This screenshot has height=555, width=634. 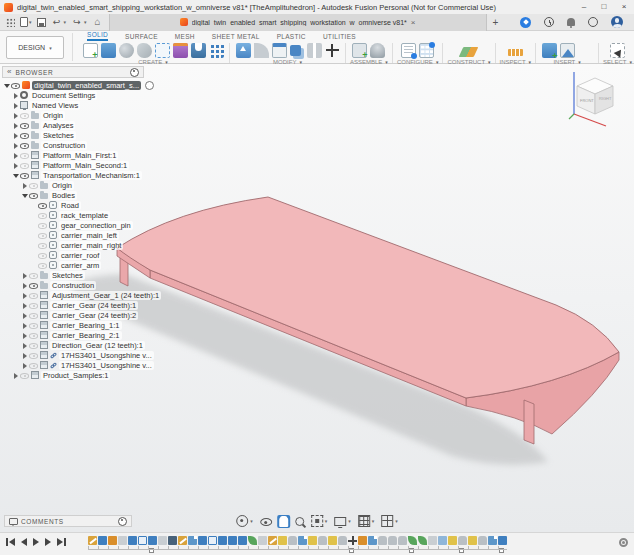 I want to click on measure-icon, so click(x=516, y=52).